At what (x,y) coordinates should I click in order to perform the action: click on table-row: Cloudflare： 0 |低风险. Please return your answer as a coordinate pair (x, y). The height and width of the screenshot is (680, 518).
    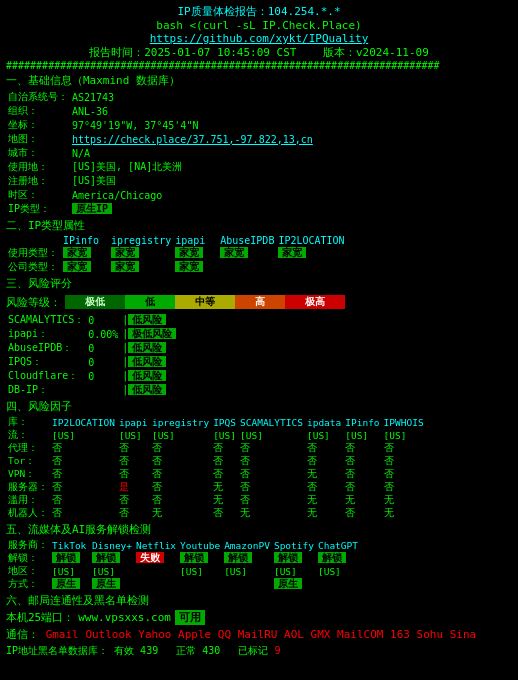
    Looking at the image, I should click on (92, 376).